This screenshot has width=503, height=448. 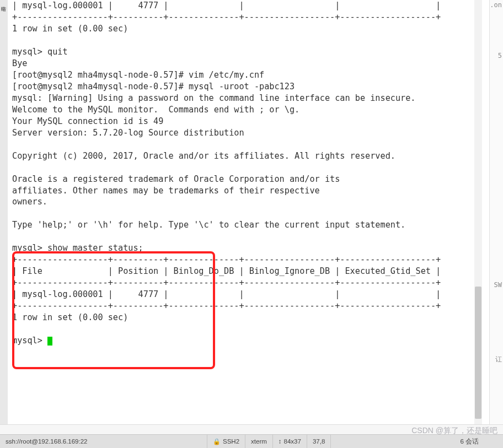 What do you see at coordinates (280, 441) in the screenshot?
I see `resize-icon: ↕` at bounding box center [280, 441].